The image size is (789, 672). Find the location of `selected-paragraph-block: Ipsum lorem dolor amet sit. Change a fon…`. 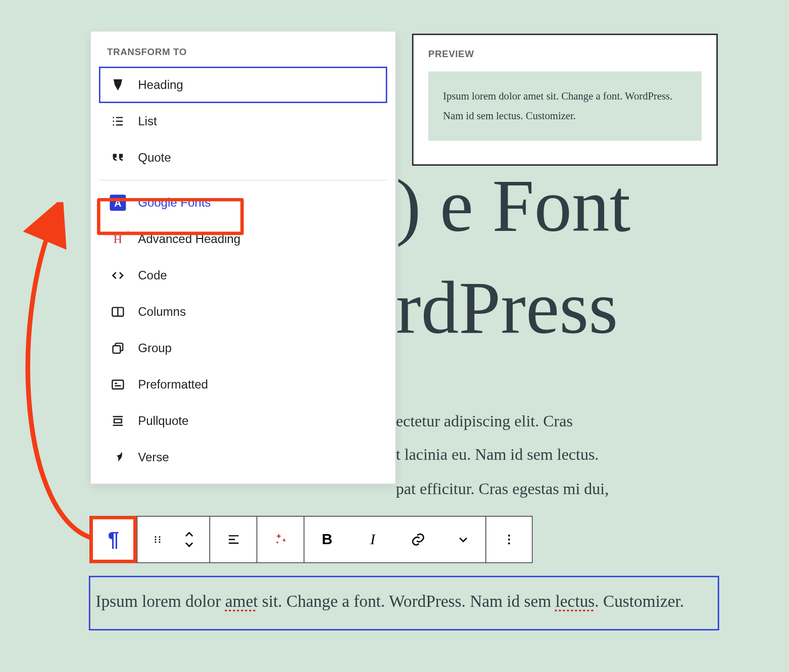

selected-paragraph-block: Ipsum lorem dolor amet sit. Change a fon… is located at coordinates (404, 603).